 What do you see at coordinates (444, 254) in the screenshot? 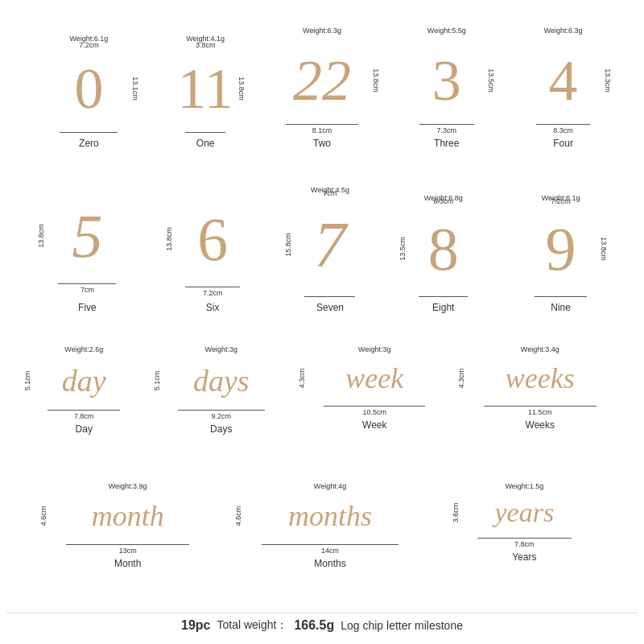
I see `item-eight: Weight:6.8g 6.3cm 13.5cm 8 Eight` at bounding box center [444, 254].